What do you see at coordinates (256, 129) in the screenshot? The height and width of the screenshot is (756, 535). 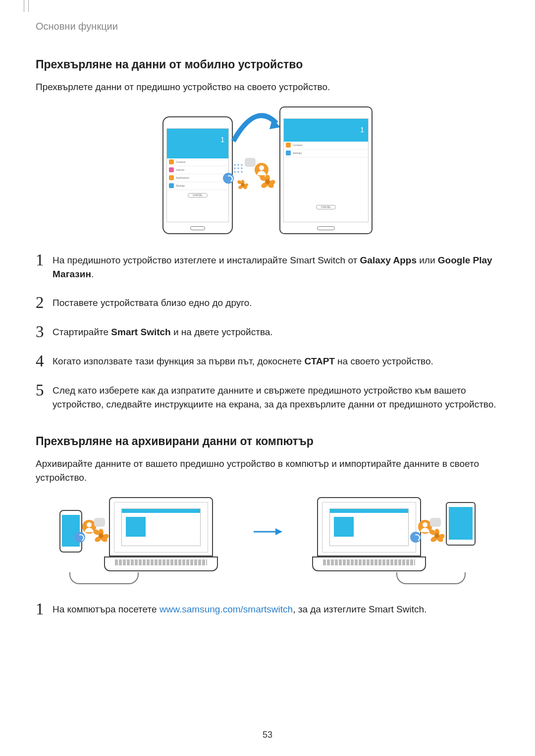 I see `transfer-arrow-icon` at bounding box center [256, 129].